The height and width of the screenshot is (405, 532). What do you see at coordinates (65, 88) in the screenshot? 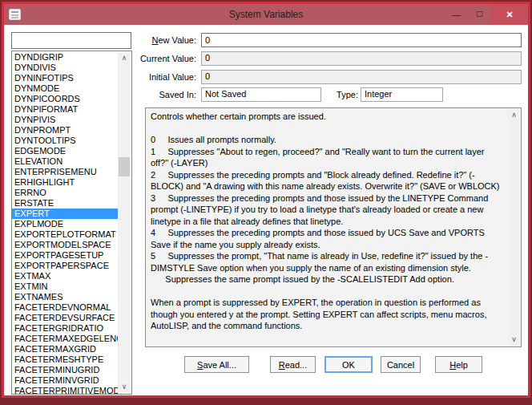
I see `list-item: DYNMODE` at bounding box center [65, 88].